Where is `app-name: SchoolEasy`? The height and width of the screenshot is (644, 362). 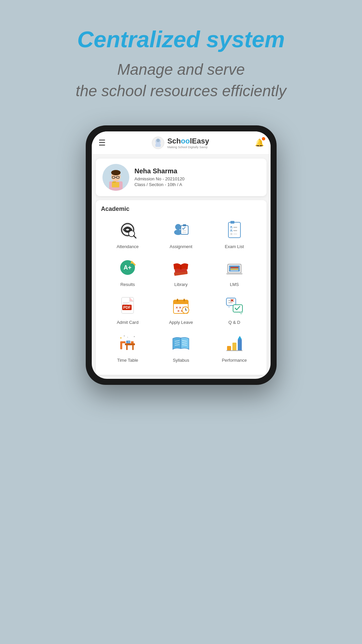
app-name: SchoolEasy is located at coordinates (188, 141).